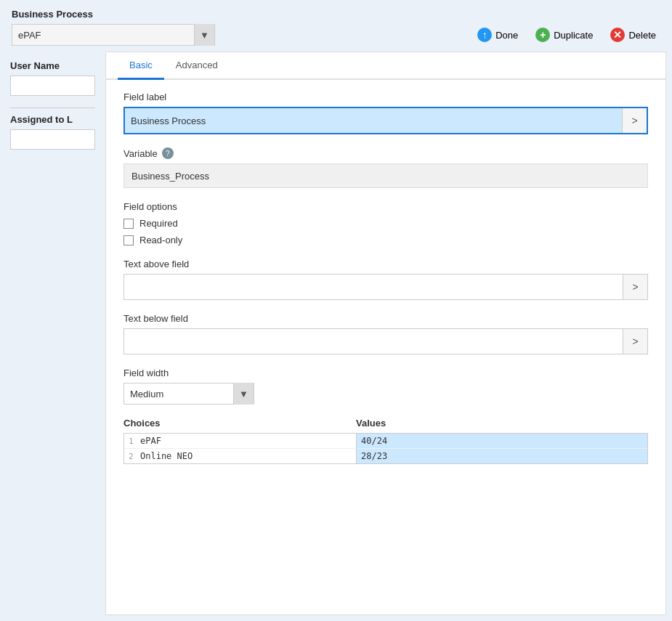 The width and height of the screenshot is (672, 621). What do you see at coordinates (635, 287) in the screenshot?
I see `text-above-expand-button: >` at bounding box center [635, 287].